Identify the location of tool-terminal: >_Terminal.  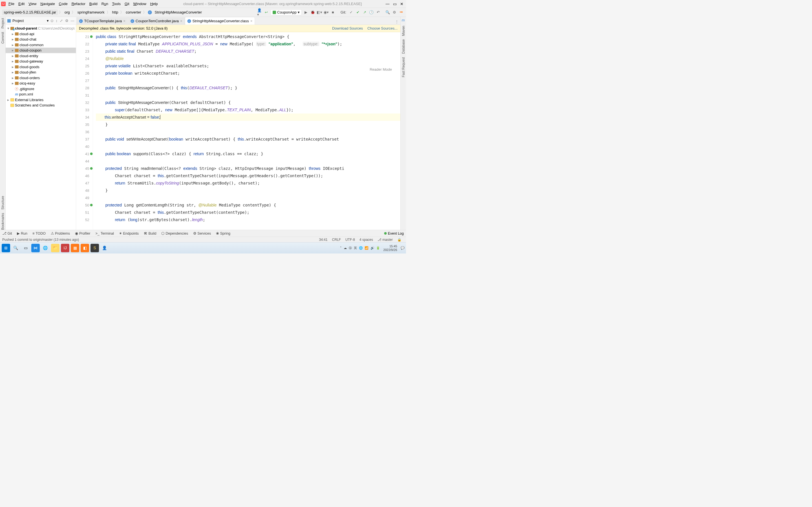
(105, 233).